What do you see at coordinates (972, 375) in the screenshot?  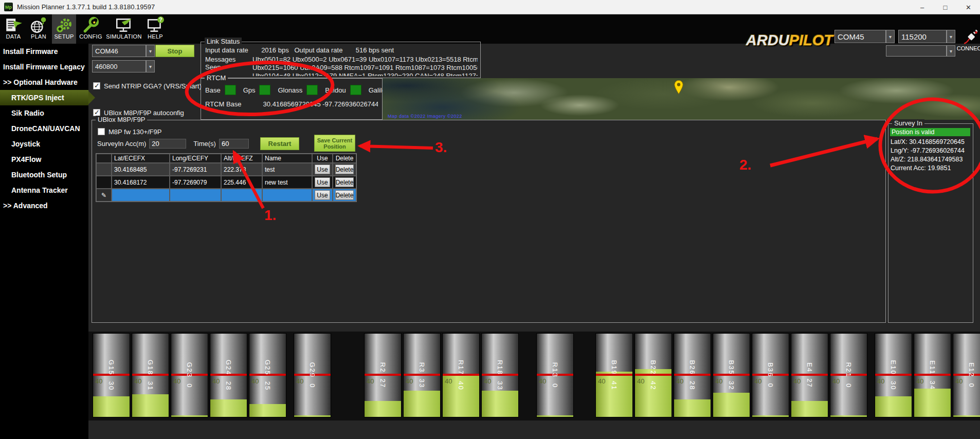 I see `satellite-label: E12 0` at bounding box center [972, 375].